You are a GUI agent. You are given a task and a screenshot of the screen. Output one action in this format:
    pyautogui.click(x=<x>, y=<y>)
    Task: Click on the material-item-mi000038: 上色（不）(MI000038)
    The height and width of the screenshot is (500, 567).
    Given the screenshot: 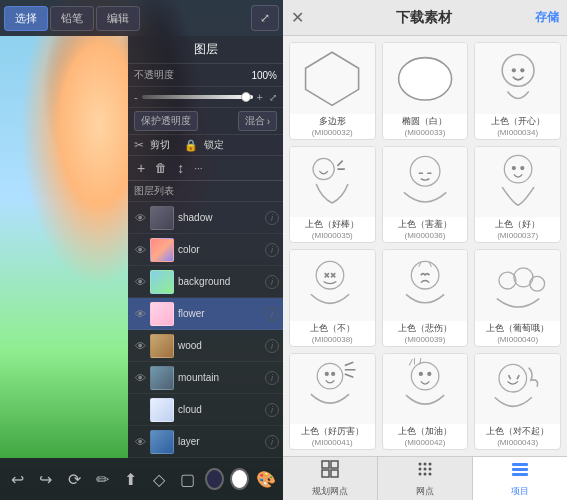 What is the action you would take?
    pyautogui.click(x=332, y=298)
    